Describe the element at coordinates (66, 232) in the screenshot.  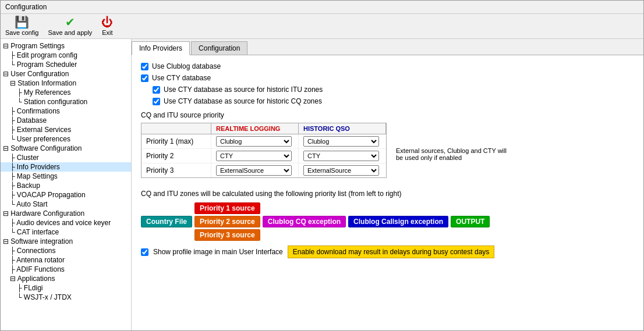
I see `sidebar-item-cat-interface: └ CAT interface` at that location.